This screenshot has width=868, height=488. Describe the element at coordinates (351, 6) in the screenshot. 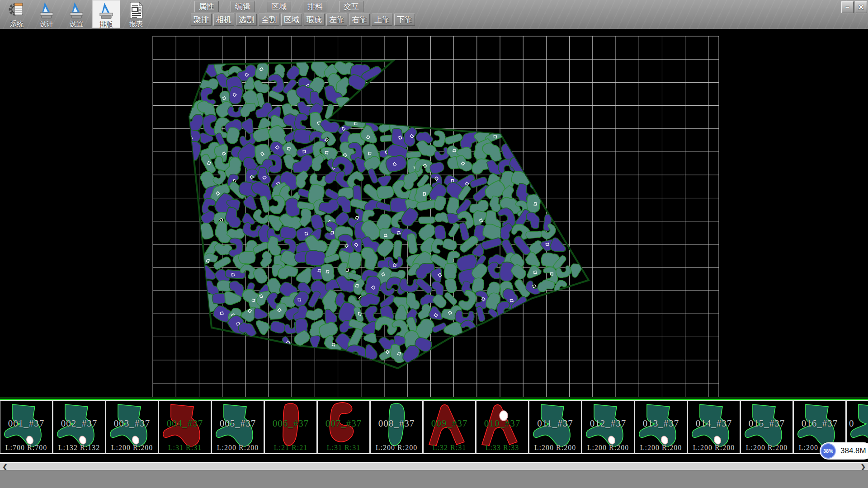

I see `menu-tab-5: 交互` at that location.